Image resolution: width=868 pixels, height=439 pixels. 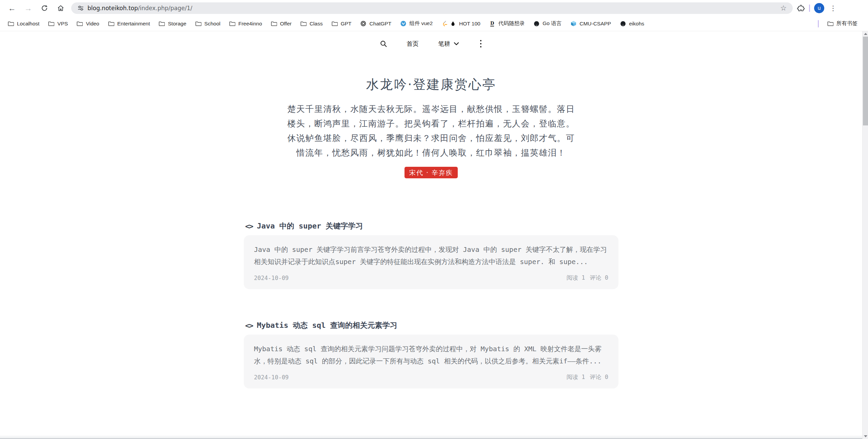 What do you see at coordinates (61, 8) in the screenshot?
I see `home-icon` at bounding box center [61, 8].